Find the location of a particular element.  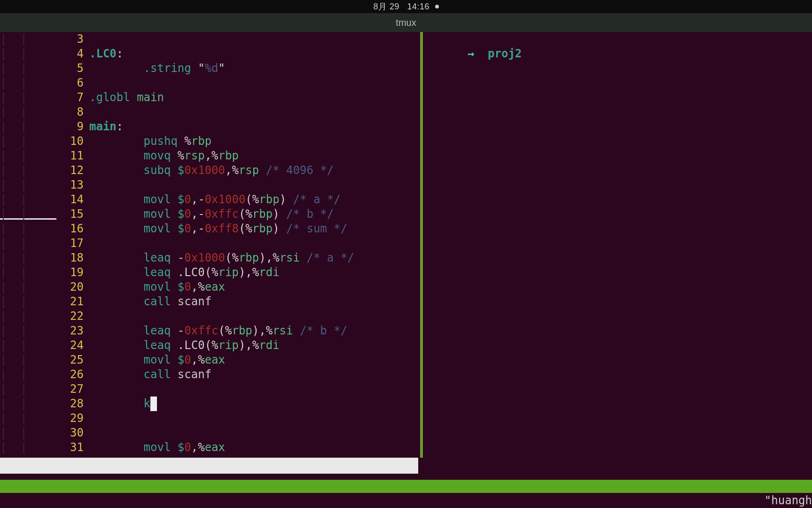

line-number: 25 is located at coordinates (42, 360).